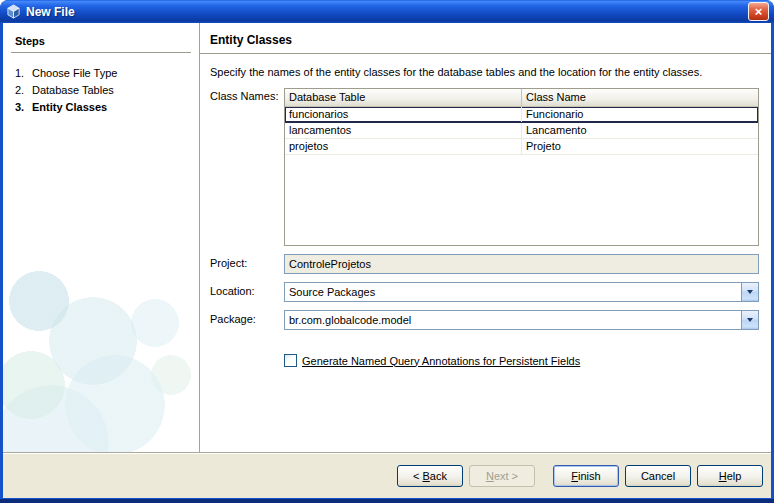  Describe the element at coordinates (658, 476) in the screenshot. I see `cancel-button: Cancel` at that location.